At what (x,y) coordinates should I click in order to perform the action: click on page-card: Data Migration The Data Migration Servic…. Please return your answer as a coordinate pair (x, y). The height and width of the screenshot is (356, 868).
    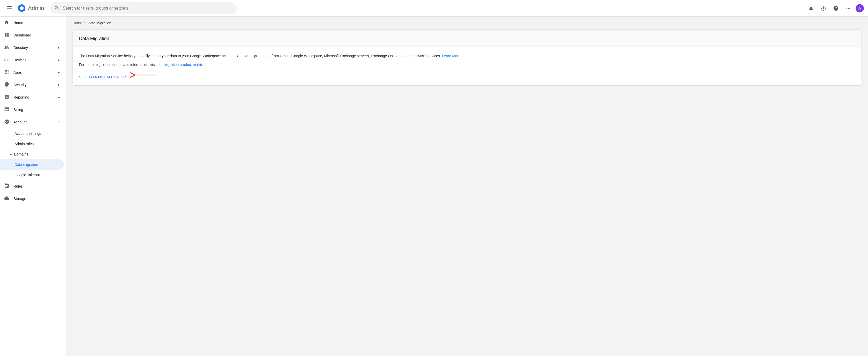
    Looking at the image, I should click on (467, 58).